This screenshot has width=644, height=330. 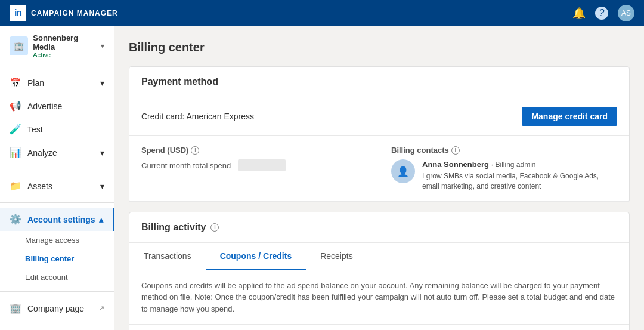 I want to click on manage-credit-card-button: Manage credit card, so click(x=569, y=116).